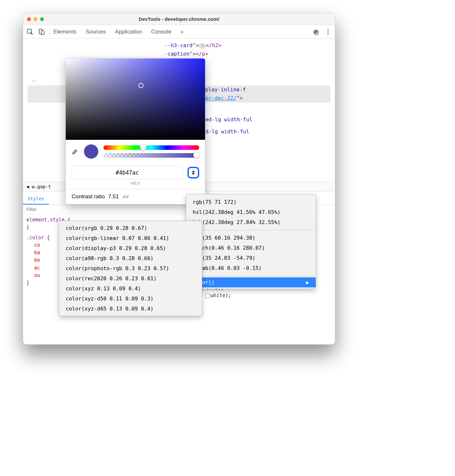 The height and width of the screenshot is (476, 455). Describe the element at coordinates (143, 147) in the screenshot. I see `hue-thumb-icon` at that location.